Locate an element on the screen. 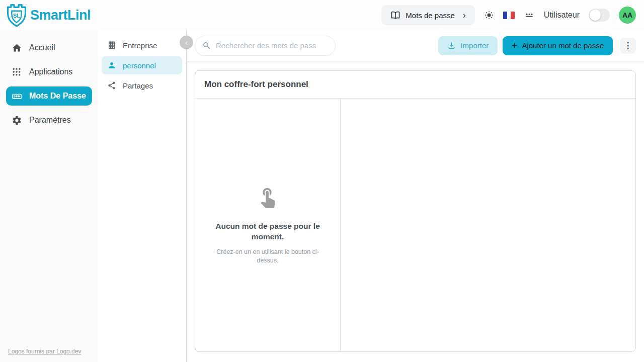 The image size is (644, 362). flag-blue-stripe is located at coordinates (505, 15).